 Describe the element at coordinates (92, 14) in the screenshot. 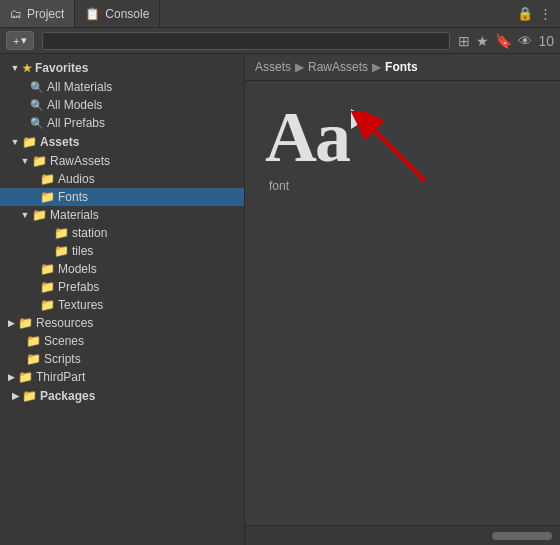

I see `console-tab-icon: 📋` at that location.